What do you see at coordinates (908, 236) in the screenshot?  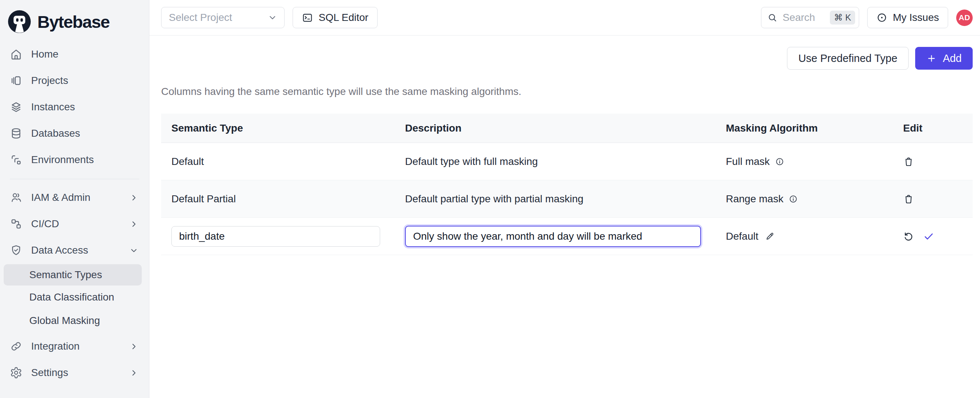 I see `undo-button` at bounding box center [908, 236].